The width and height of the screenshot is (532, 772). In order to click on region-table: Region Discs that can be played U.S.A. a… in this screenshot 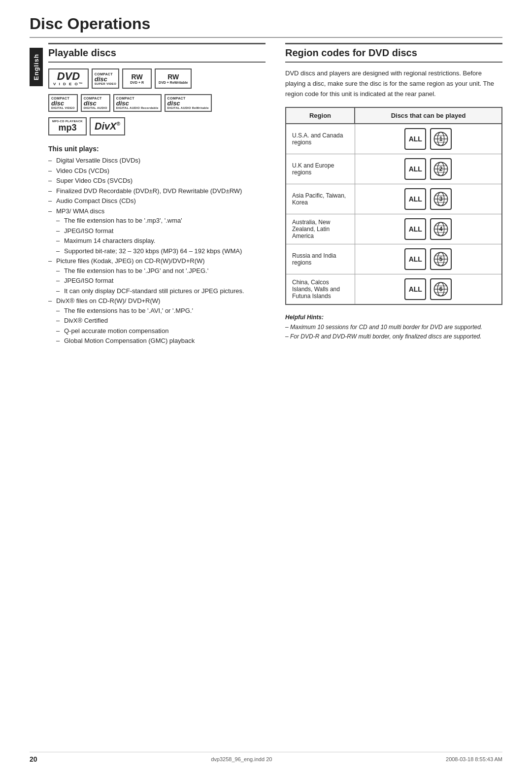, I will do `click(394, 206)`.